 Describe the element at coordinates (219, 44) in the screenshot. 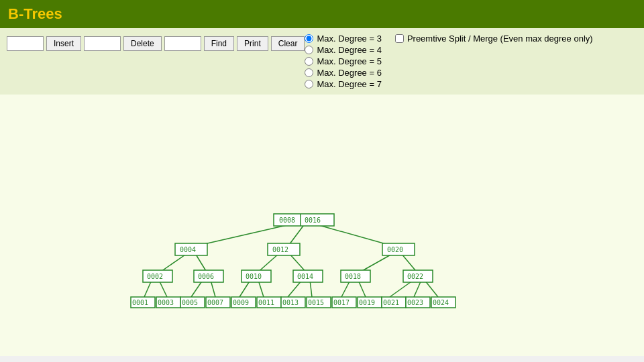

I see `find-button: Find` at that location.